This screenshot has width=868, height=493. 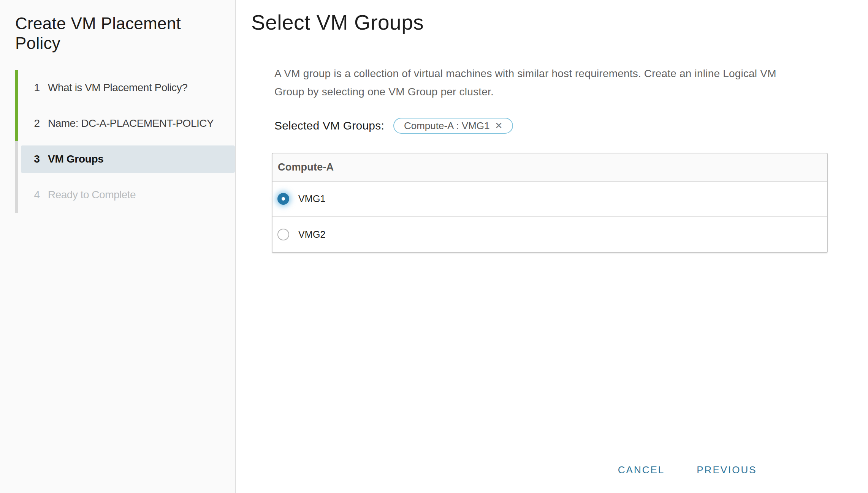 I want to click on wizard-title: Create VM Placement Policy, so click(x=117, y=33).